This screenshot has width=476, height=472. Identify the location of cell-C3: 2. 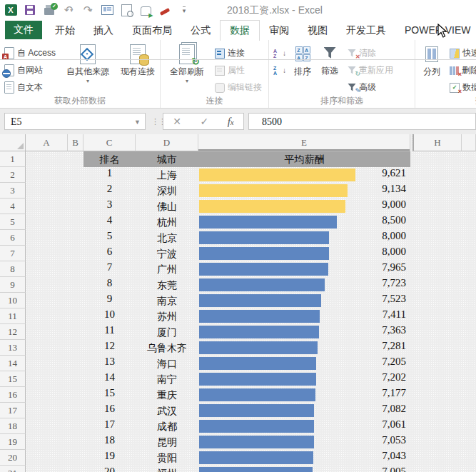
(110, 191).